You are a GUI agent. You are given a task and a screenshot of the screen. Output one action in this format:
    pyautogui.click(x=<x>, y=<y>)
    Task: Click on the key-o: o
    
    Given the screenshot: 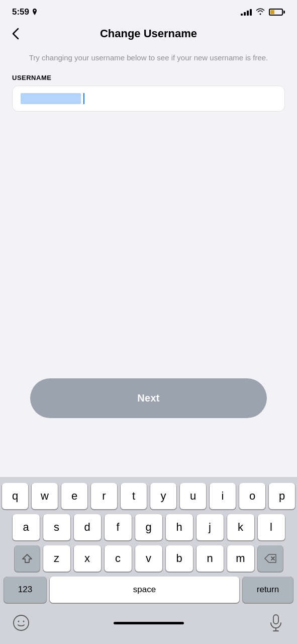 What is the action you would take?
    pyautogui.click(x=252, y=496)
    